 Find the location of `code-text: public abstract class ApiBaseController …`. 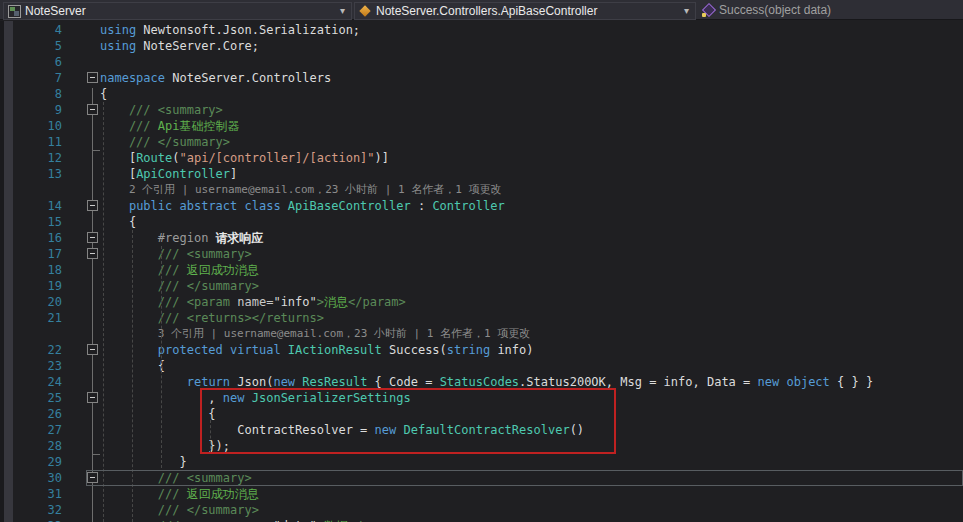

code-text: public abstract class ApiBaseController … is located at coordinates (302, 206).